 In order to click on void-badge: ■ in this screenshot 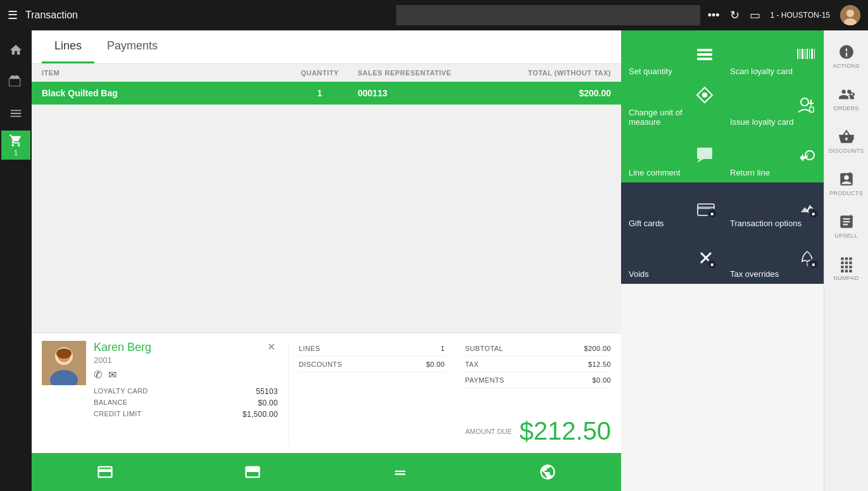, I will do `click(712, 264)`.